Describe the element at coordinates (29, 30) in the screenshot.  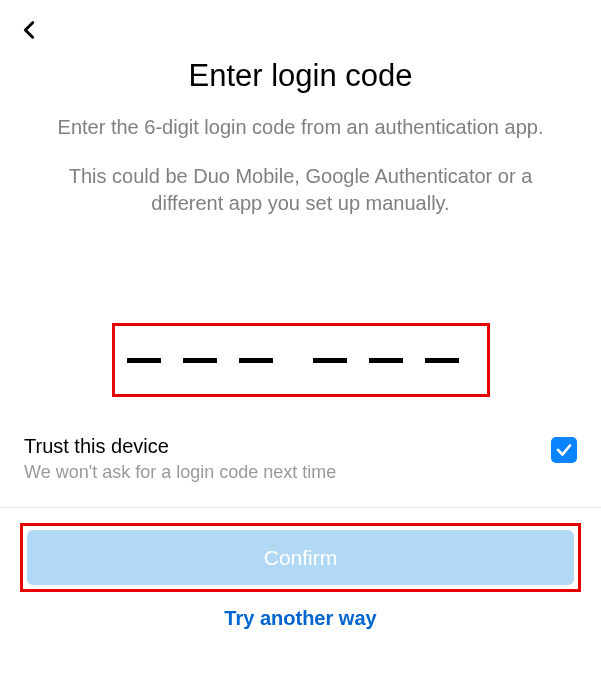
I see `chevron-left-icon` at that location.